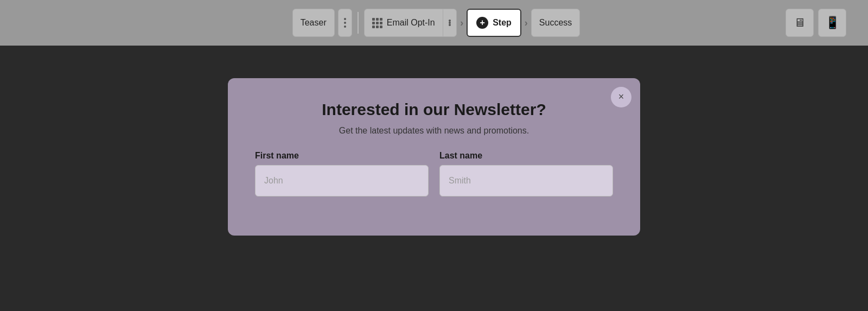 This screenshot has height=311, width=868. What do you see at coordinates (800, 23) in the screenshot?
I see `desktop-icon: 🖥` at bounding box center [800, 23].